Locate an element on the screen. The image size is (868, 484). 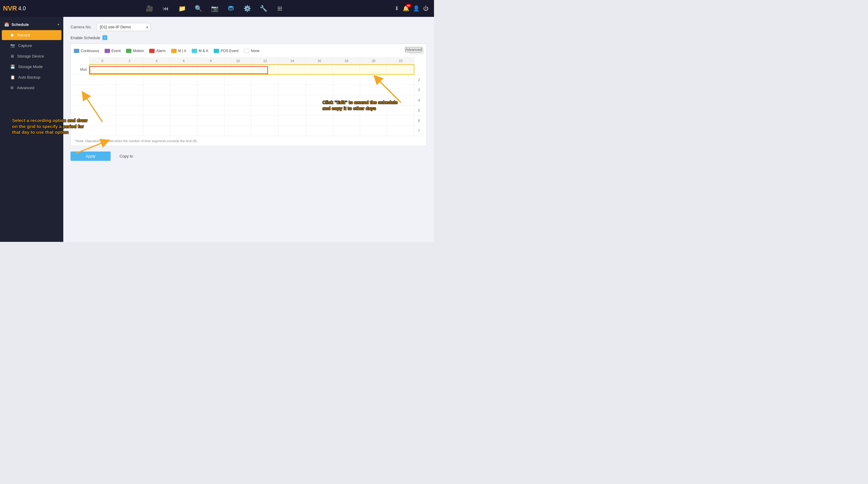
sidebar-group-schedule: 📅 Schedule ▾ is located at coordinates (32, 25).